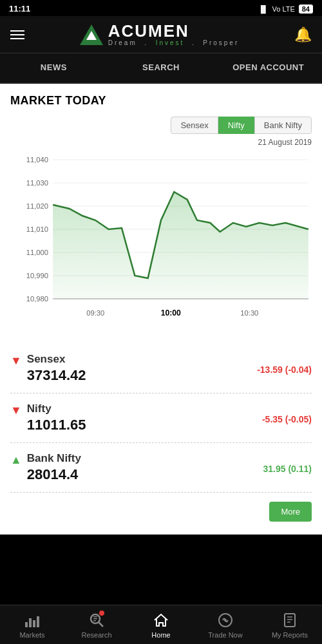  What do you see at coordinates (57, 359) in the screenshot?
I see `sensex-name: Sensex` at bounding box center [57, 359].